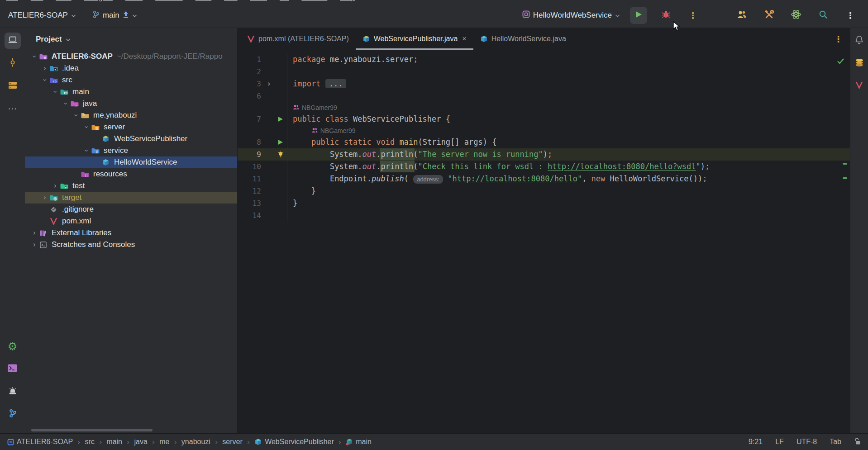  What do you see at coordinates (131, 115) in the screenshot?
I see `tree-row-me-ynabouzi: ›me.ynabouzi` at bounding box center [131, 115].